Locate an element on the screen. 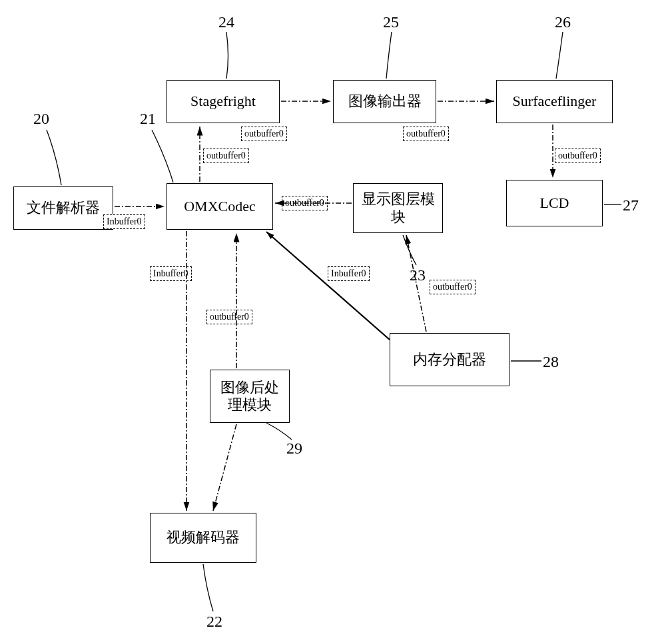  box-file-parser: 文件解析器 is located at coordinates (63, 208).